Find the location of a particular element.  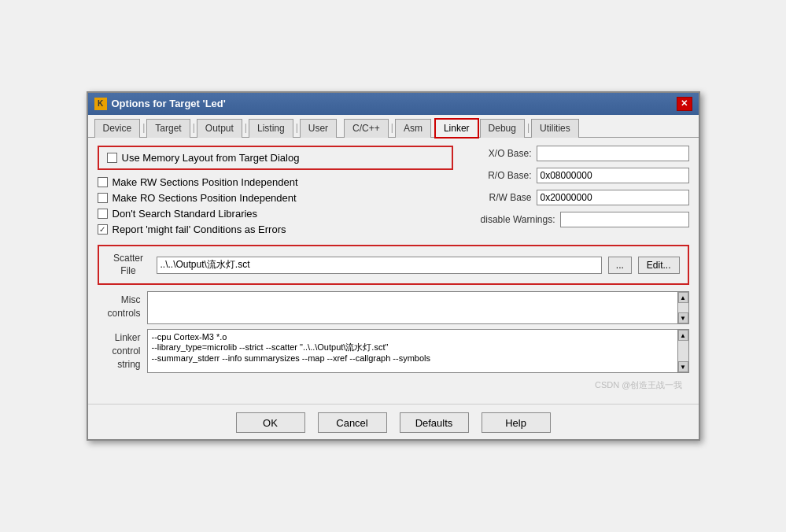

disable-warnings-input is located at coordinates (625, 220).